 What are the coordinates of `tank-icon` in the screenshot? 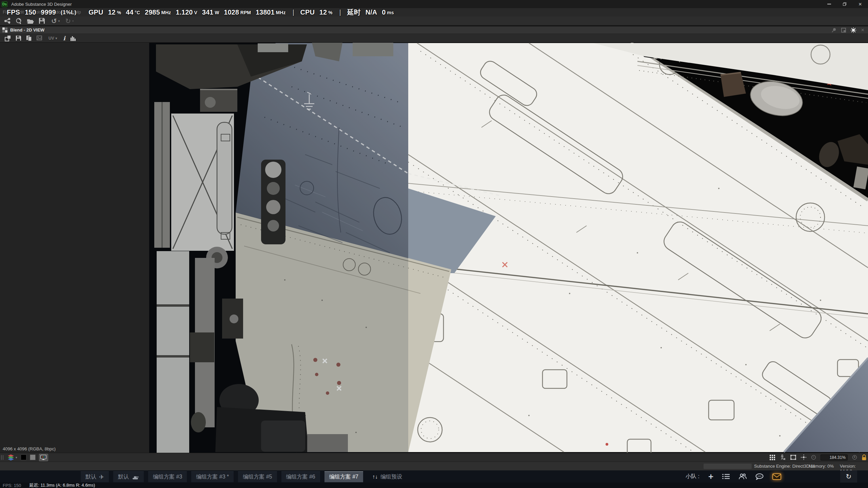 It's located at (135, 477).